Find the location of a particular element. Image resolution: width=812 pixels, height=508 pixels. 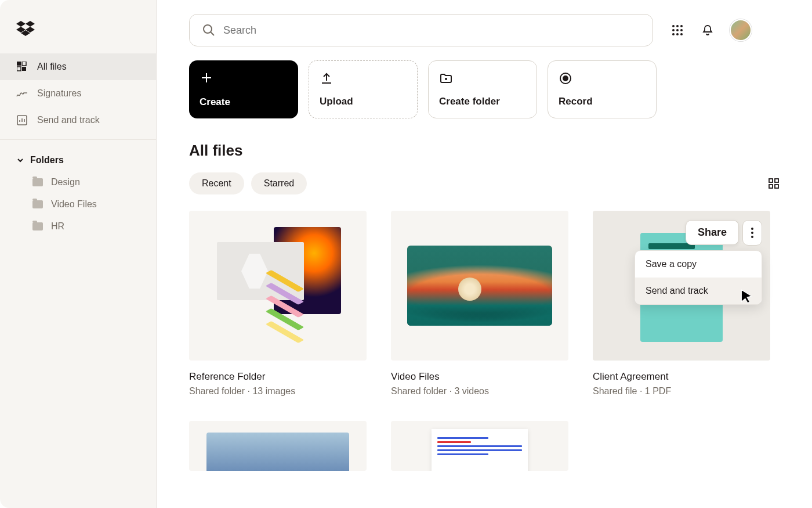

file-card-video: Video Files Shared folder · 3 videos is located at coordinates (480, 304).